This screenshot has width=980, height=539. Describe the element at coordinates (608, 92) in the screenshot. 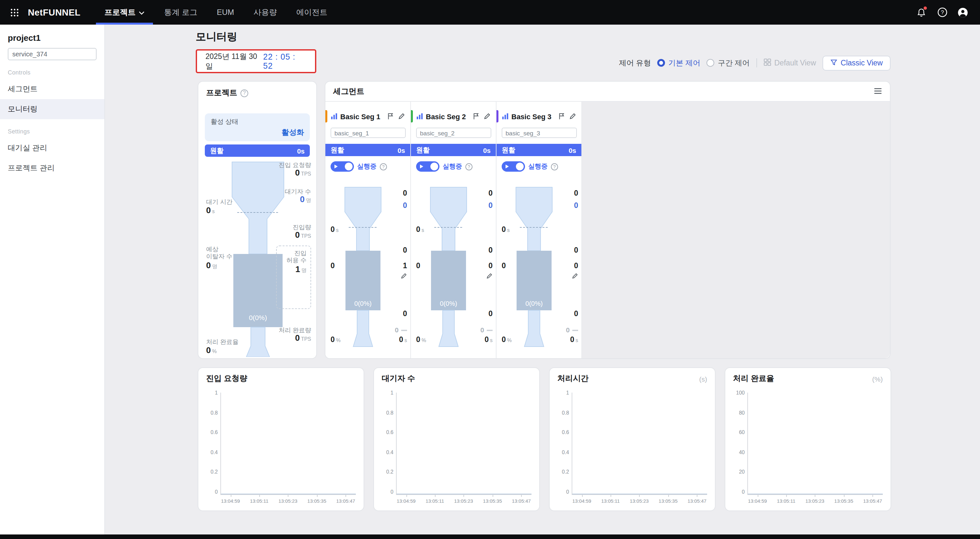

I see `segment-panel-header: 세그먼트` at that location.